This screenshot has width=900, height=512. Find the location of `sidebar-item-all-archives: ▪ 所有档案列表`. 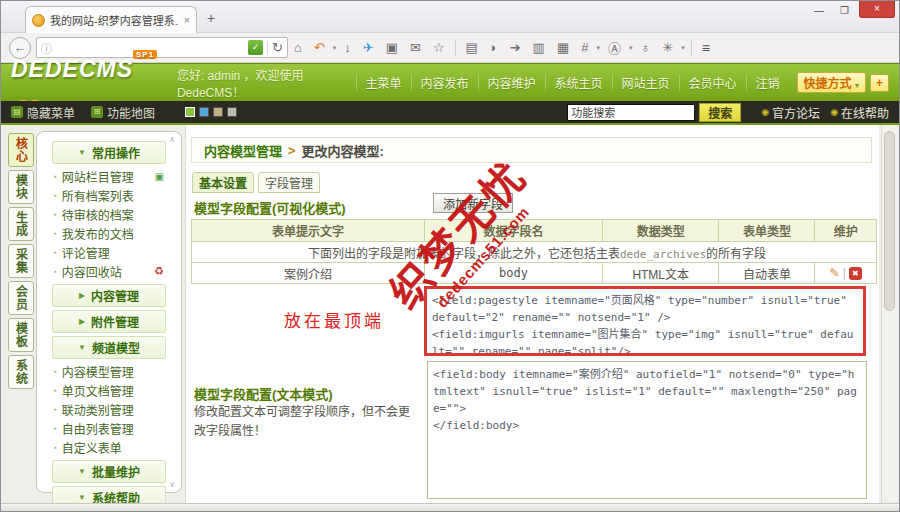

sidebar-item-all-archives: ▪ 所有档案列表 is located at coordinates (109, 196).